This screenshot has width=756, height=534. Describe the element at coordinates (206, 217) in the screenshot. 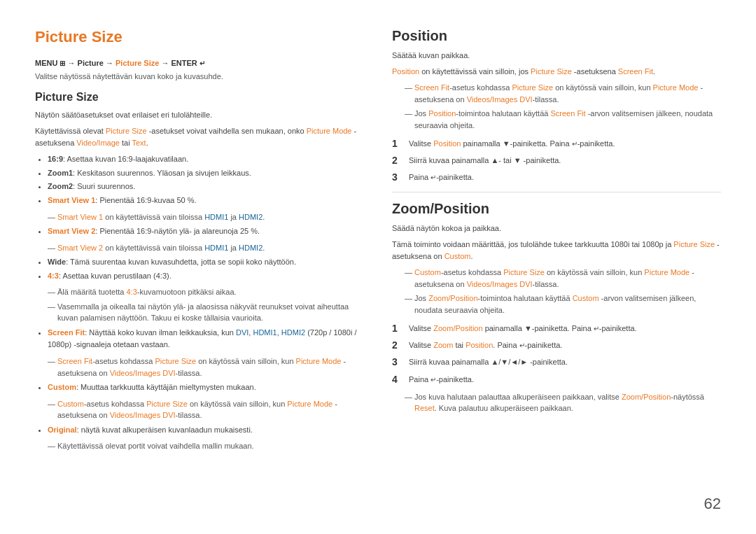

I see `smartview1-note: Smart View 1 on käytettävissä vain tiloi…` at that location.